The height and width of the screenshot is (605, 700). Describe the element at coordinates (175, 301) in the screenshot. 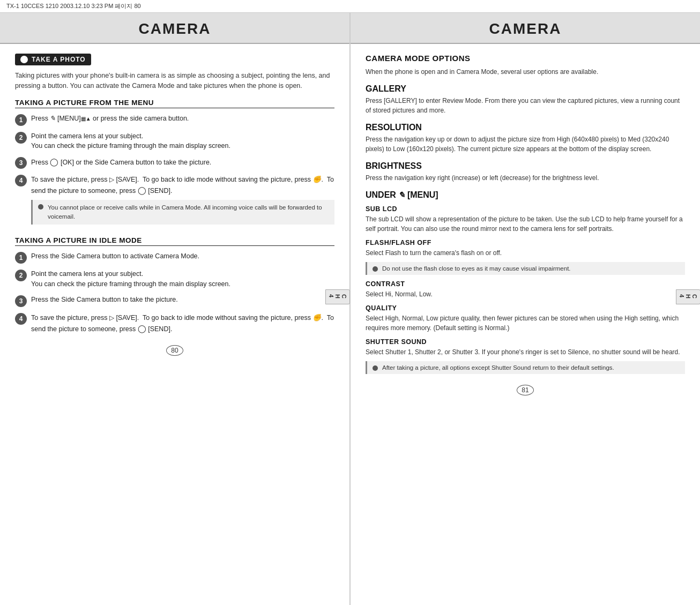

I see `step-item: 3 Press the Side Camera button to take t…` at that location.